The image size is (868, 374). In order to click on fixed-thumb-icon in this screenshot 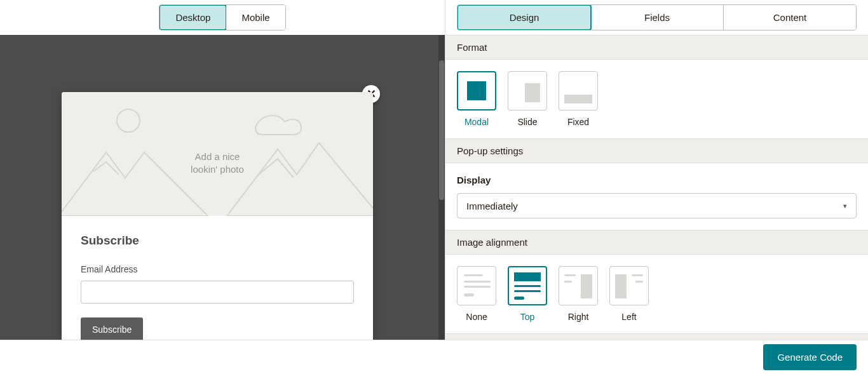, I will do `click(578, 99)`.